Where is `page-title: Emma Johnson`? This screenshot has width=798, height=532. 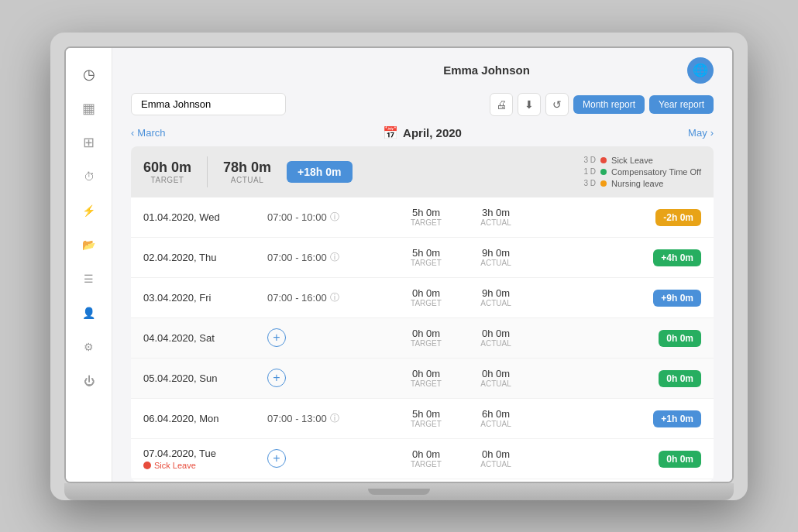 page-title: Emma Johnson is located at coordinates (487, 70).